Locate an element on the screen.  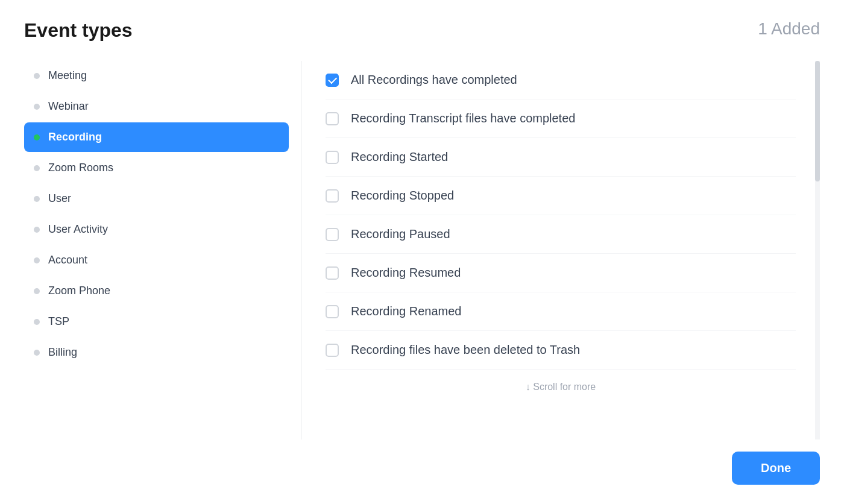
event-item-recording-paused: Recording Paused is located at coordinates (561, 235).